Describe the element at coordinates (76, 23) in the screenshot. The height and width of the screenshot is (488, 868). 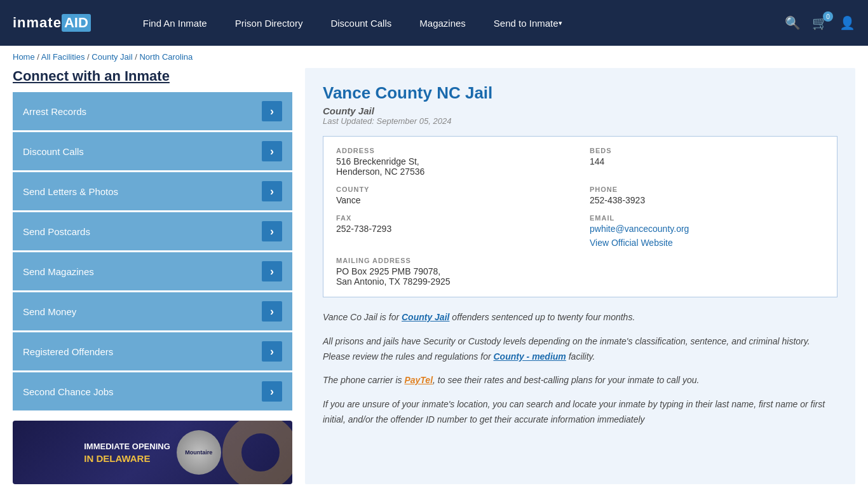
I see `logo-aid-text: AID` at that location.